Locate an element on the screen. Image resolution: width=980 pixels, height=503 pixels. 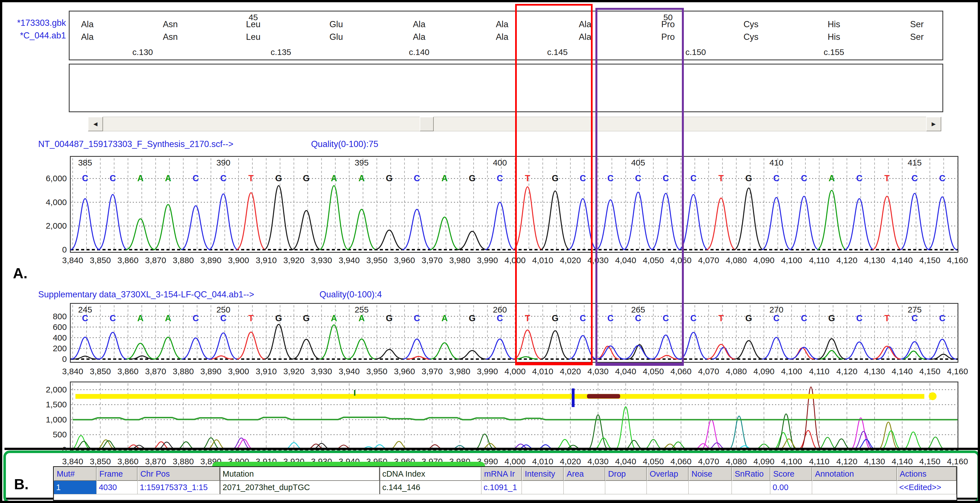
sample-file-label: *C_044.ab1 is located at coordinates (36, 36).